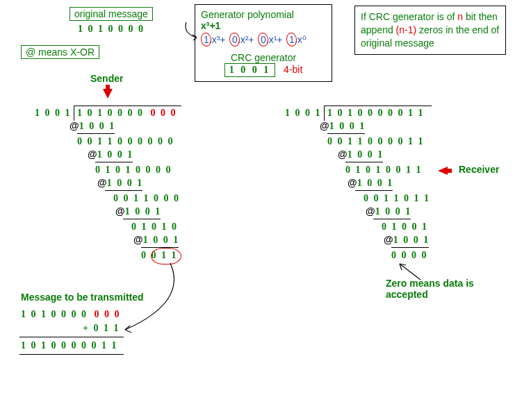 The height and width of the screenshot is (420, 531). What do you see at coordinates (348, 126) in the screenshot?
I see `r-xor1: 1 0 0 1` at bounding box center [348, 126].